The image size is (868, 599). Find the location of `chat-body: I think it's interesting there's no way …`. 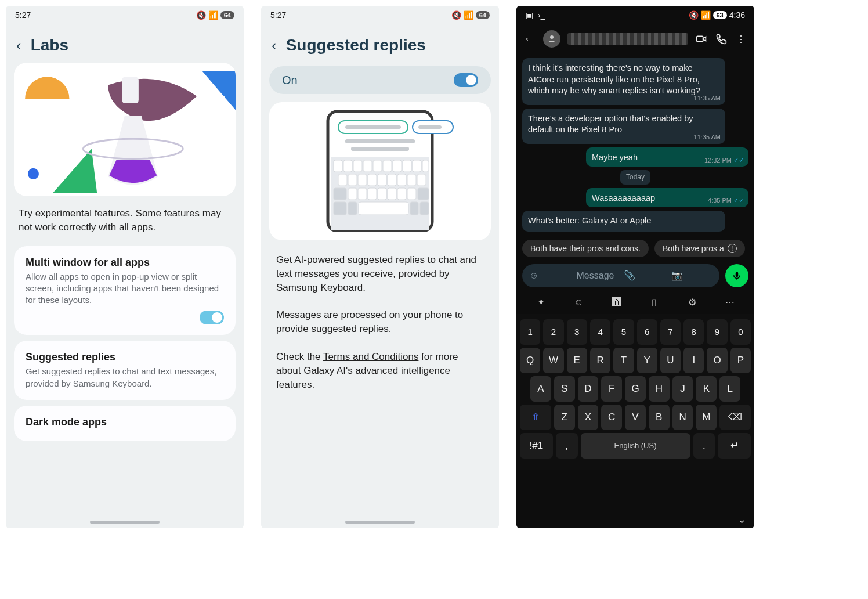

chat-body: I think it's interesting there's no way … is located at coordinates (635, 145).